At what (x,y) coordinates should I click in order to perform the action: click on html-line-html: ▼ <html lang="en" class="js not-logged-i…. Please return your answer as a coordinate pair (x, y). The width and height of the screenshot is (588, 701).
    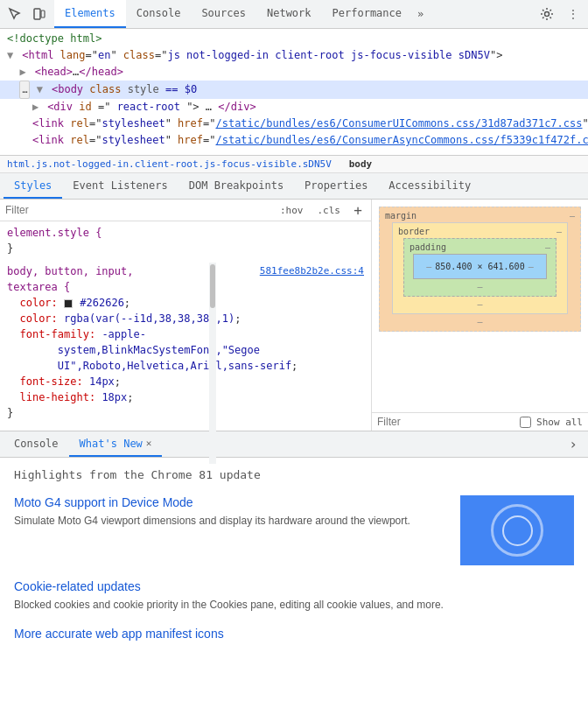
    Looking at the image, I should click on (294, 56).